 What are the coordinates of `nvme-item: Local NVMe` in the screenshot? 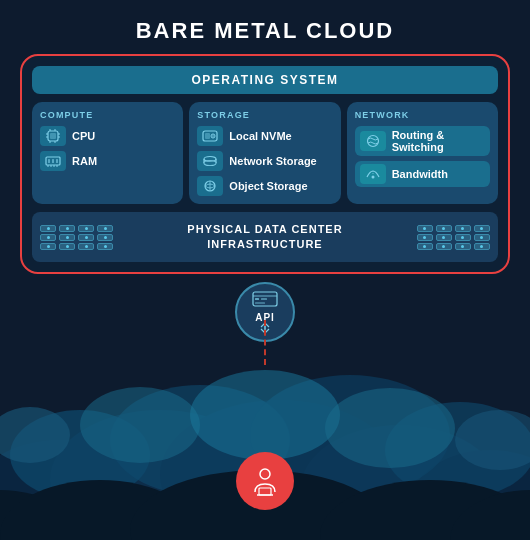 It's located at (264, 136).